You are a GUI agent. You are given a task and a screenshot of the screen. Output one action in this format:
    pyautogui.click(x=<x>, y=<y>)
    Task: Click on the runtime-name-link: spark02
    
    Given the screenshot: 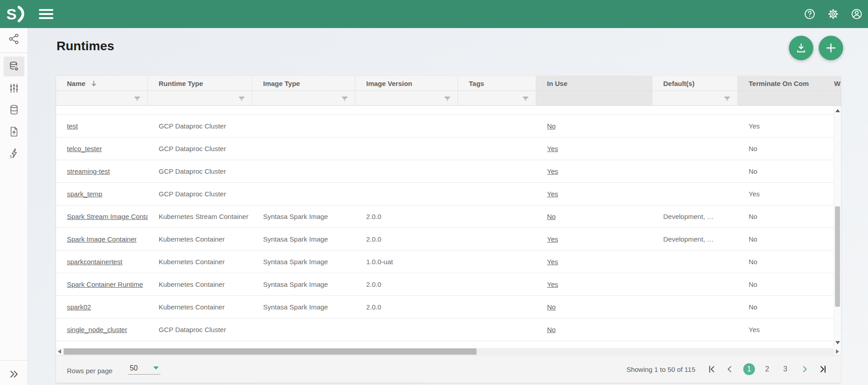 What is the action you would take?
    pyautogui.click(x=79, y=307)
    